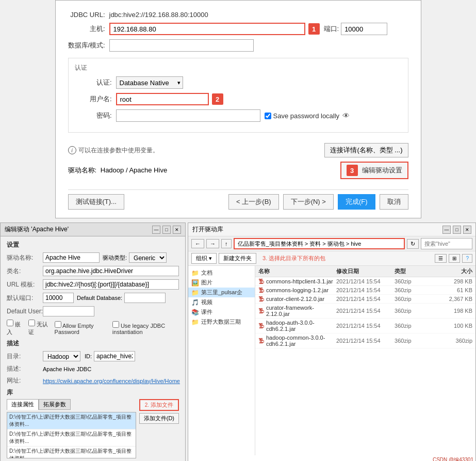 This screenshot has width=476, height=461. Describe the element at coordinates (69, 311) in the screenshot. I see `default-user-input` at that location.